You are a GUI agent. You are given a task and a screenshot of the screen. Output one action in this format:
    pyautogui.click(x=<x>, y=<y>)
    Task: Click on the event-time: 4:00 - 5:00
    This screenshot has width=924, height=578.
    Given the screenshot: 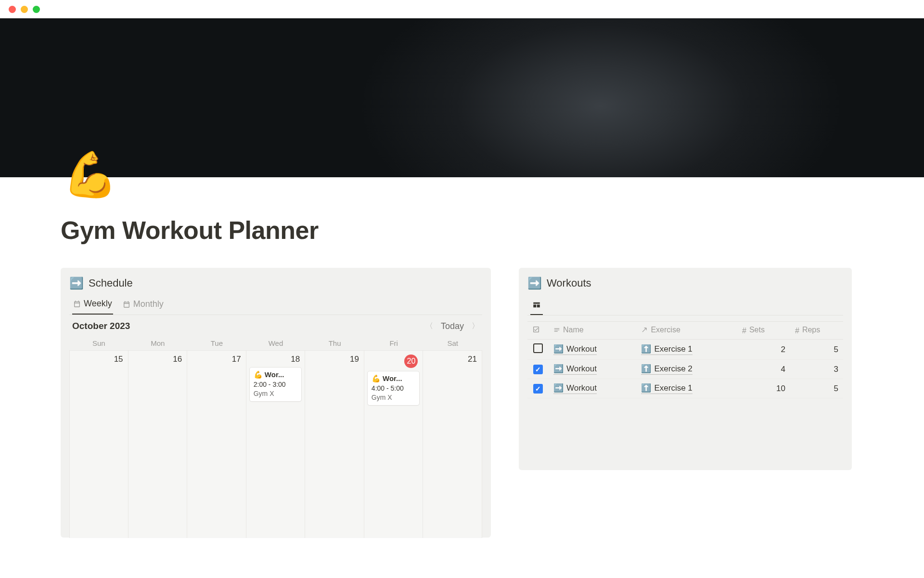 What is the action you would take?
    pyautogui.click(x=394, y=388)
    